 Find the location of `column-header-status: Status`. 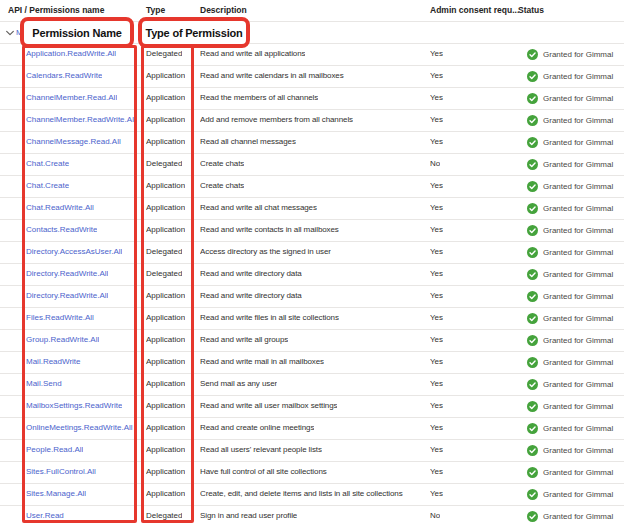

column-header-status: Status is located at coordinates (531, 10).